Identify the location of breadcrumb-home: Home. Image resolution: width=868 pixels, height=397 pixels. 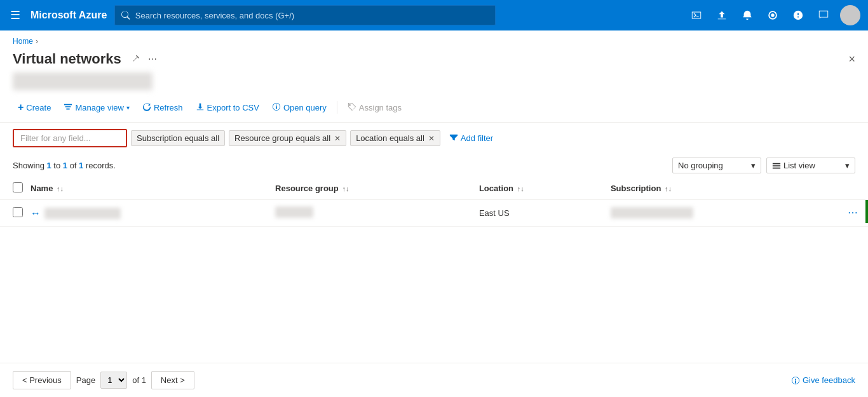
(23, 41).